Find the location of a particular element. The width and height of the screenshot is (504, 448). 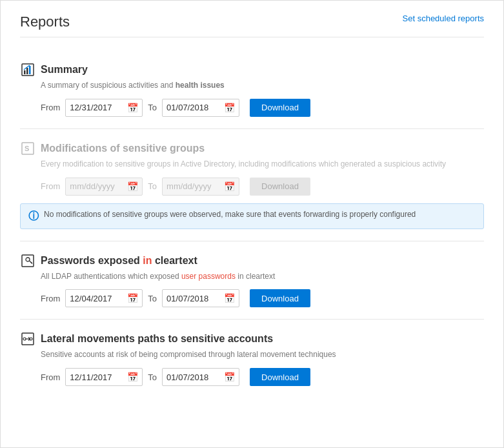

summary-title: Summary is located at coordinates (65, 70).